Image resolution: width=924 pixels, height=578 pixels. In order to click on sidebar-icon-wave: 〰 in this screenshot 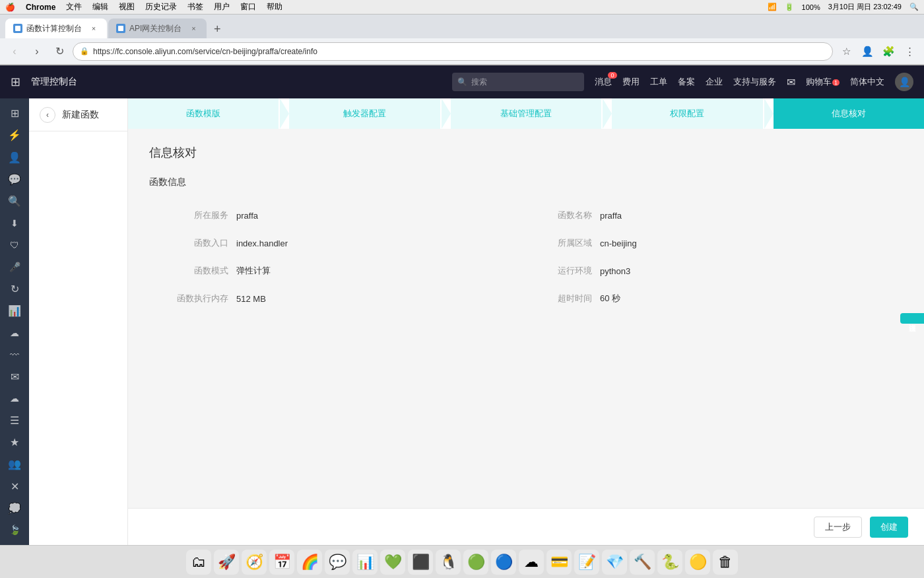, I will do `click(15, 354)`.